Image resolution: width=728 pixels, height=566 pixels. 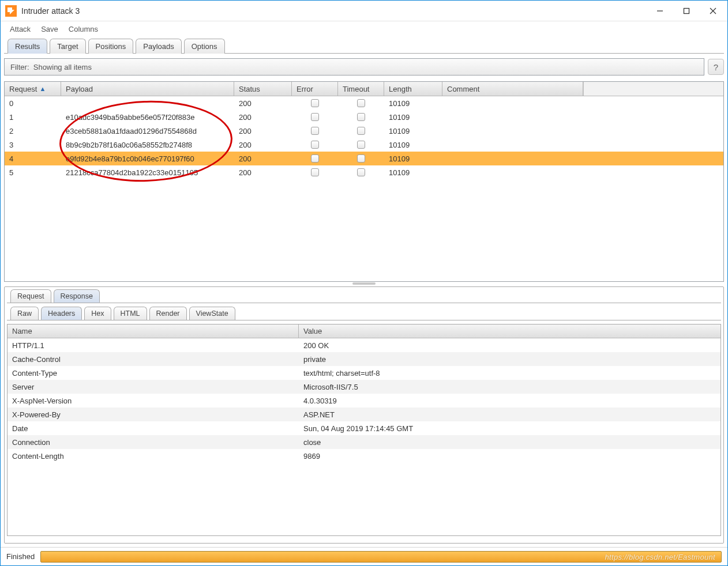 What do you see at coordinates (713, 11) in the screenshot?
I see `close-button` at bounding box center [713, 11].